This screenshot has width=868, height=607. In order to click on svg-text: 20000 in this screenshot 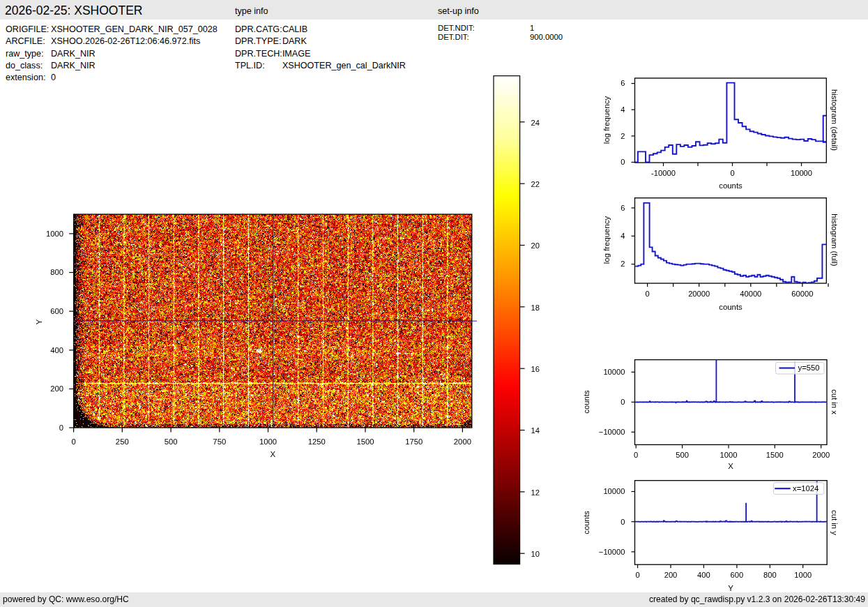, I will do `click(699, 294)`.